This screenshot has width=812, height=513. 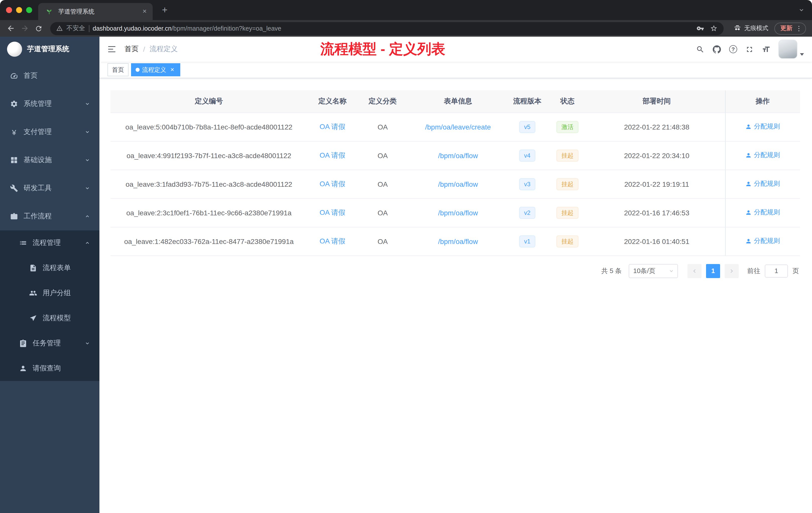 I want to click on status-badge: 挂起, so click(x=568, y=155).